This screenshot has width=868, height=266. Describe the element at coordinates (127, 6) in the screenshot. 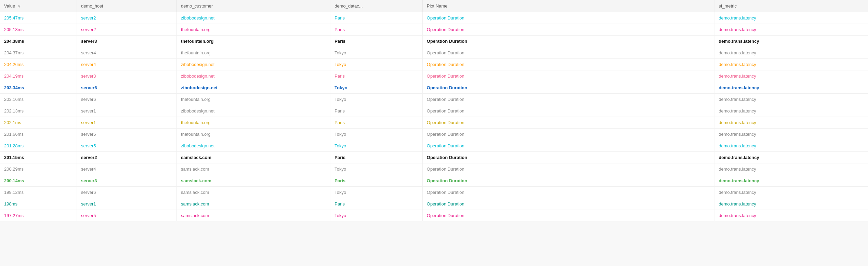

I see `col-header-demo-host: demo_host` at that location.